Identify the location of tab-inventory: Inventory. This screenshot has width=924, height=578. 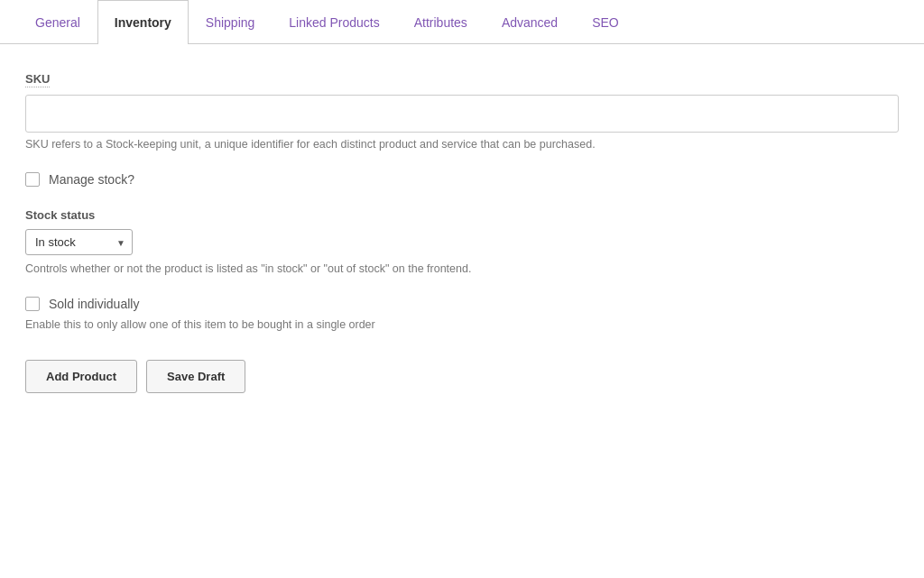
(143, 22).